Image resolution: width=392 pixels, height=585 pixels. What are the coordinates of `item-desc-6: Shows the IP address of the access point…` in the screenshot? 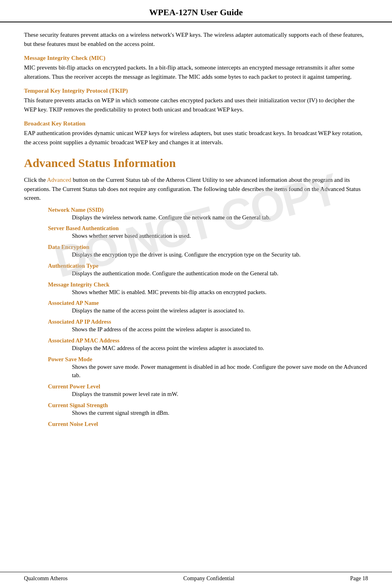 It's located at (220, 330).